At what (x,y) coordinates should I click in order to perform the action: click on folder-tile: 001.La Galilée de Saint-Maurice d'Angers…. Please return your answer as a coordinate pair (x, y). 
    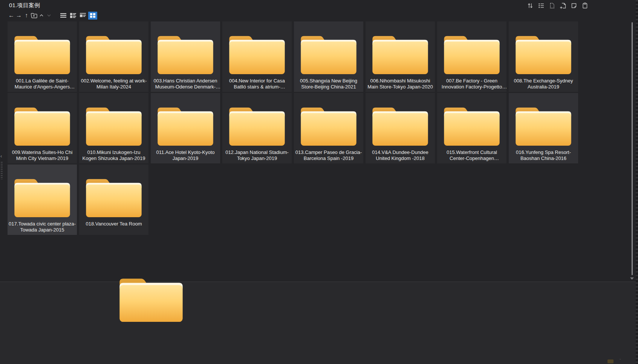
    Looking at the image, I should click on (42, 56).